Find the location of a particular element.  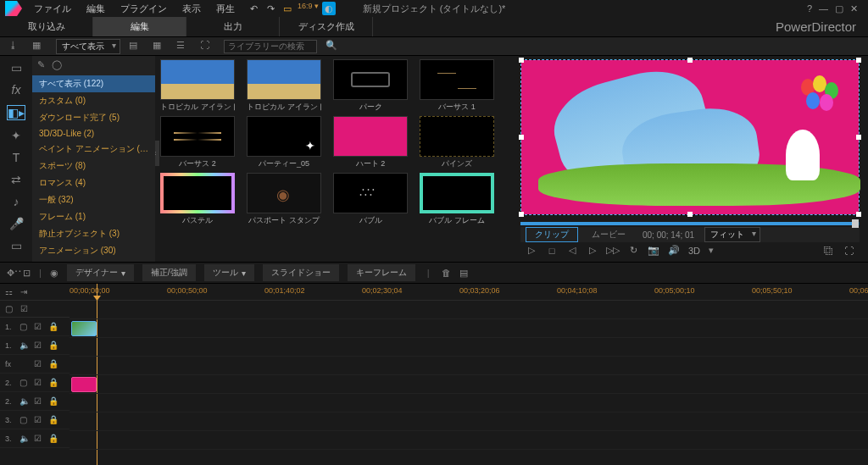

category-item: 複合フレーム (2) is located at coordinates (93, 261).